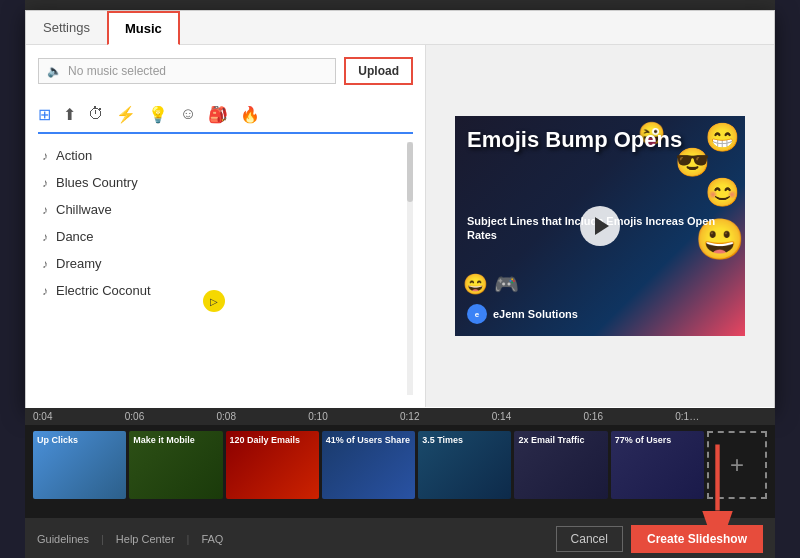 The height and width of the screenshot is (558, 800). What do you see at coordinates (75, 236) in the screenshot?
I see `music-name-dance: Dance` at bounding box center [75, 236].